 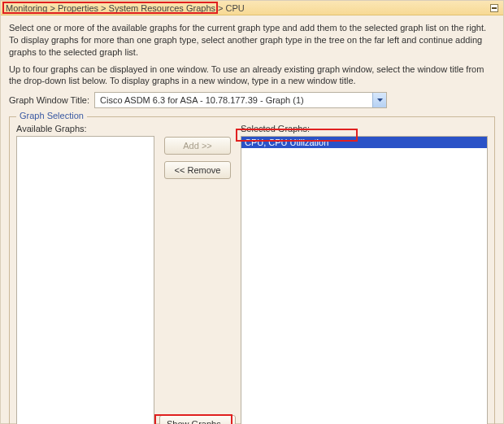 I want to click on dropdown-button, so click(x=379, y=100).